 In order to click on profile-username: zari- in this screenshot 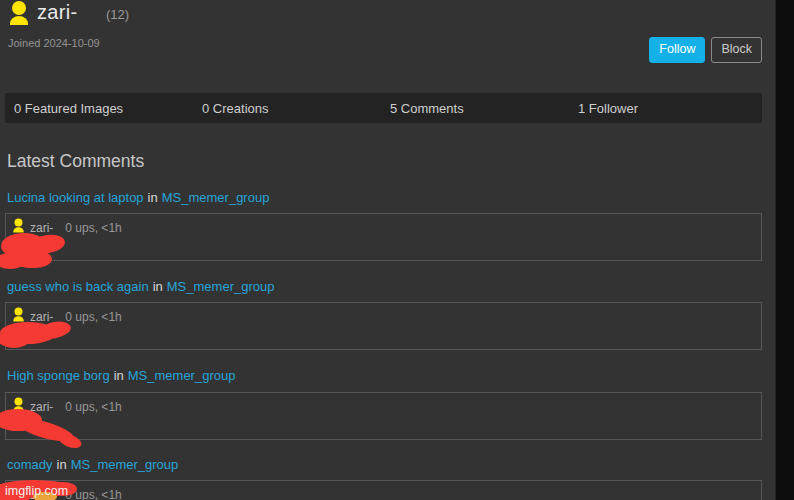, I will do `click(57, 12)`.